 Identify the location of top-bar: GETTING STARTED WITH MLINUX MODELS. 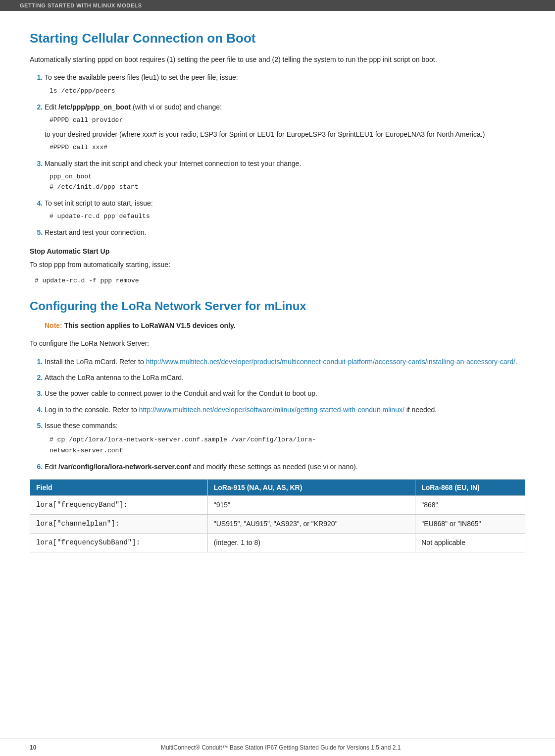
(277, 5).